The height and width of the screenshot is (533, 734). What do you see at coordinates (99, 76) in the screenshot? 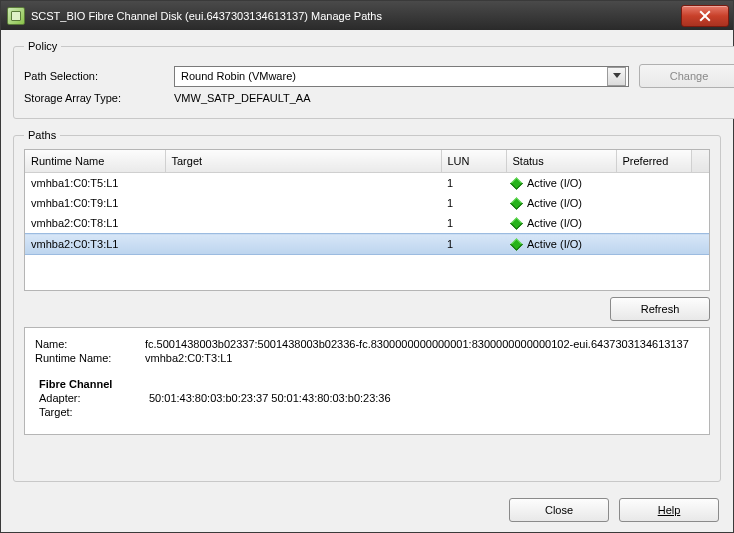
I see `path-selection-label: Path Selection:` at bounding box center [99, 76].